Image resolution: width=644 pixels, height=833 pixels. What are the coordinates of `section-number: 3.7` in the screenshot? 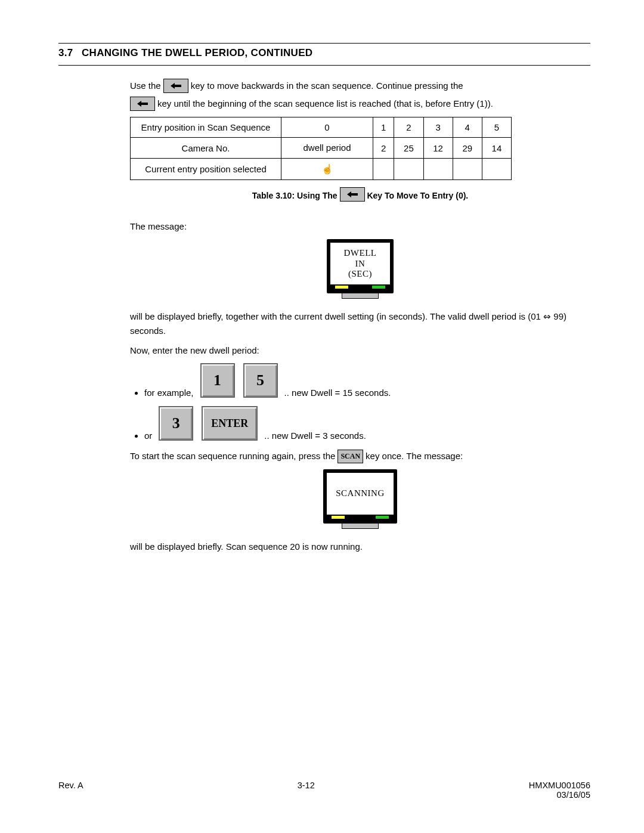 It's located at (69, 53).